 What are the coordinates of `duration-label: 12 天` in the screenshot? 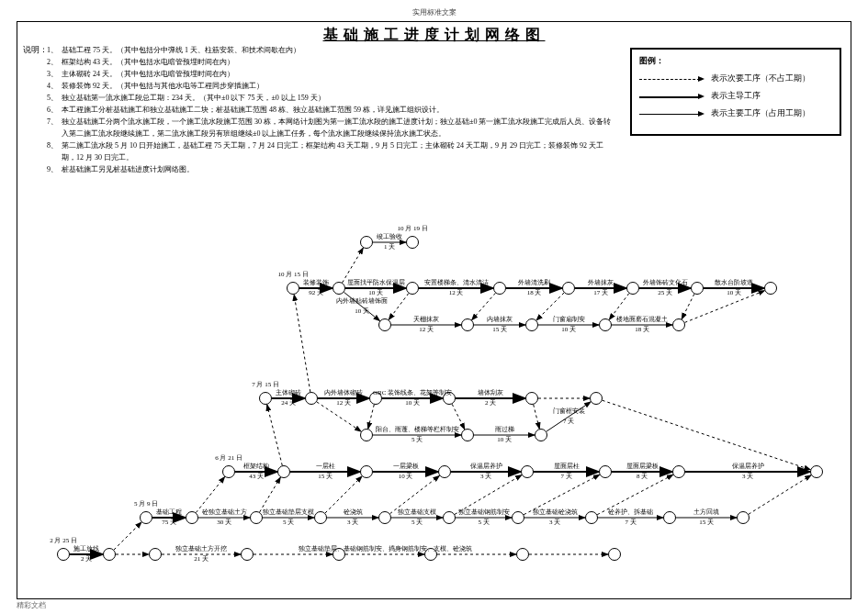 It's located at (344, 404).